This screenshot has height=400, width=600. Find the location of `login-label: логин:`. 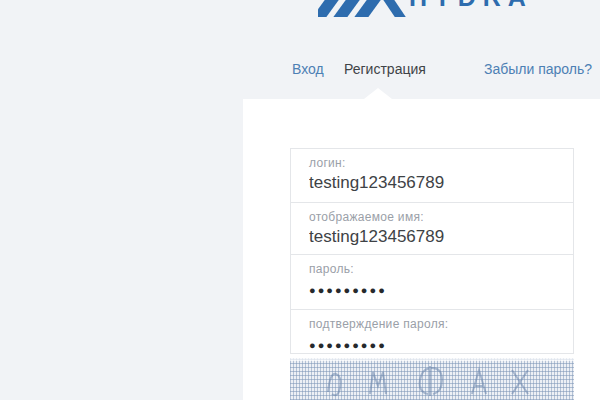

login-label: логин: is located at coordinates (432, 163).